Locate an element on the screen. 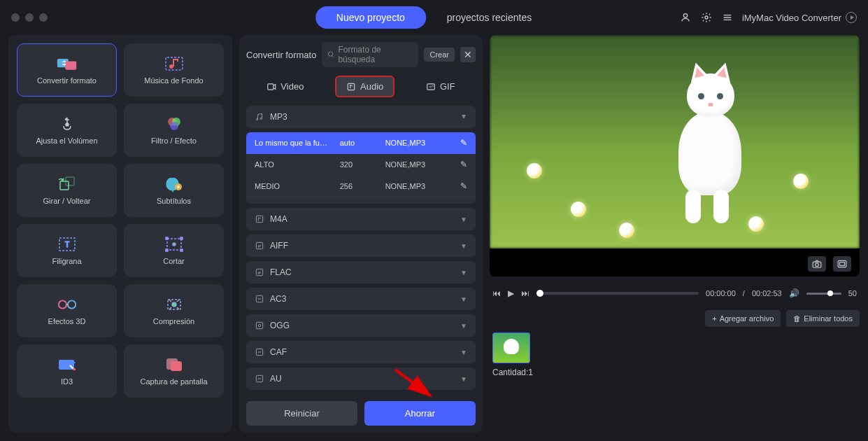 This screenshot has width=868, height=441. format-label: CAF is located at coordinates (278, 352).